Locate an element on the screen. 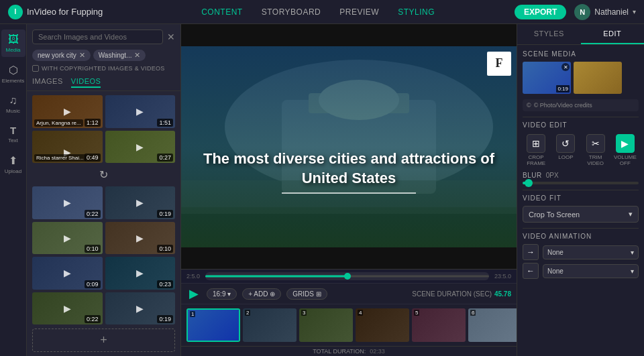 The height and width of the screenshot is (356, 644). animation-out-row: ← None ▾ is located at coordinates (581, 271).